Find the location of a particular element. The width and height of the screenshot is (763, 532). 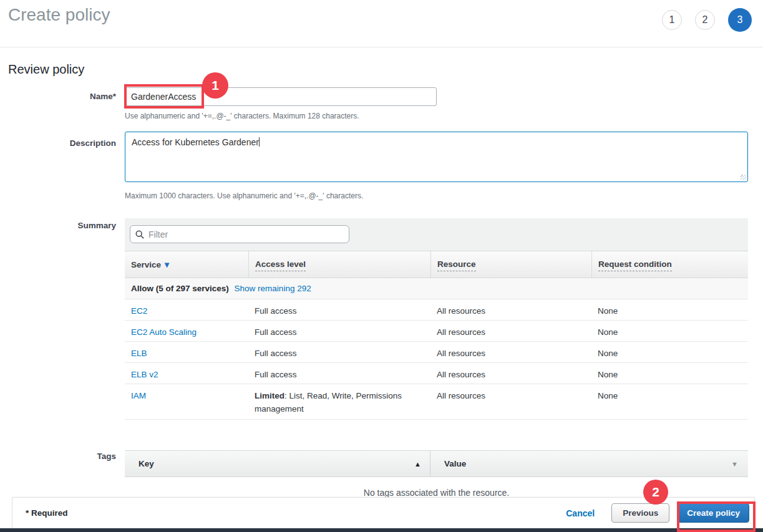

table-row: ELB v2 Full access All resources None is located at coordinates (437, 374).